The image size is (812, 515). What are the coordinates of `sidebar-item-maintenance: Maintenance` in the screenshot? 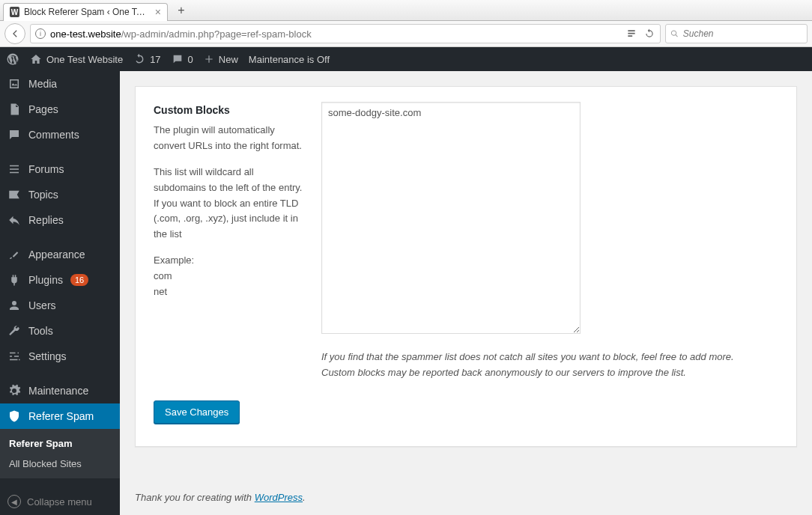 It's located at (60, 391).